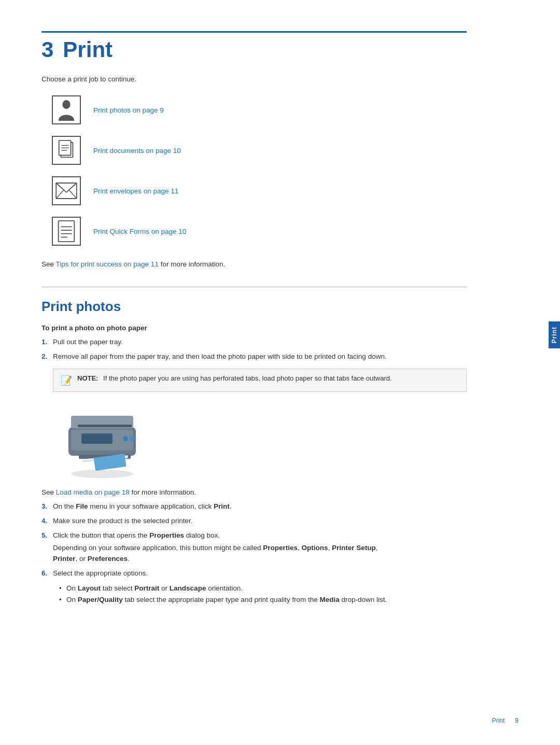 This screenshot has height=745, width=560. What do you see at coordinates (66, 231) in the screenshot?
I see `forms-icon` at bounding box center [66, 231].